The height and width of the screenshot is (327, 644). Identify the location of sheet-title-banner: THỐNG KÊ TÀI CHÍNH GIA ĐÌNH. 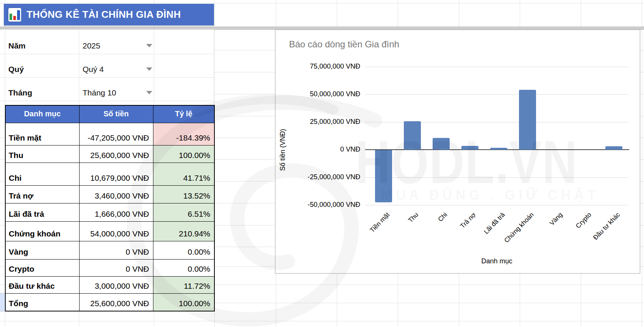
(109, 14).